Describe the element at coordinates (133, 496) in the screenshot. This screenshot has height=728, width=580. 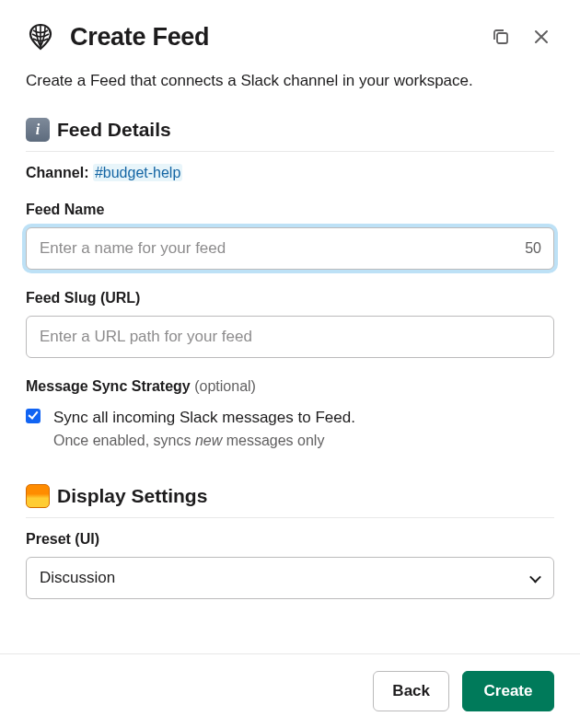
I see `section-title: Display Settings` at that location.